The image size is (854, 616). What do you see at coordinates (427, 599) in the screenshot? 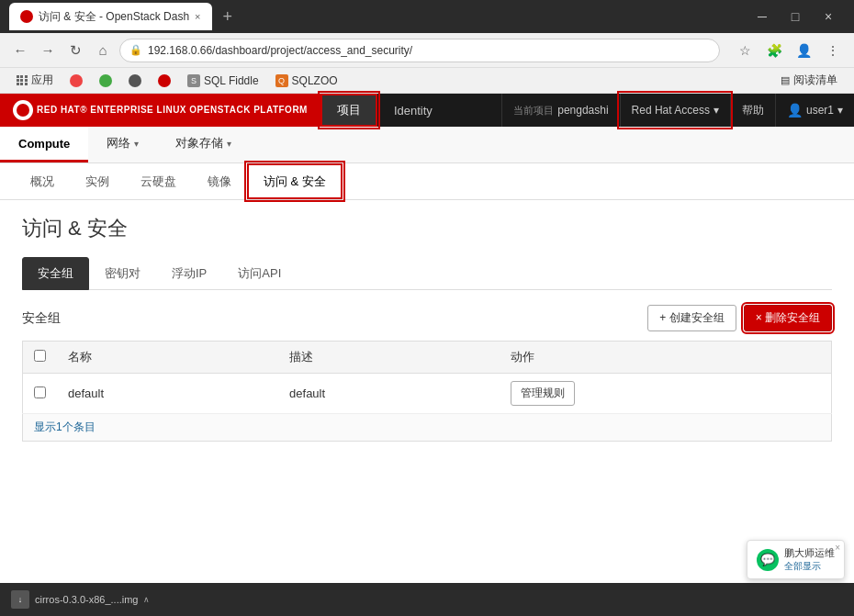
I see `status-bar: ↓ cirros-0.3.0-x86_....img ∧` at bounding box center [427, 599].